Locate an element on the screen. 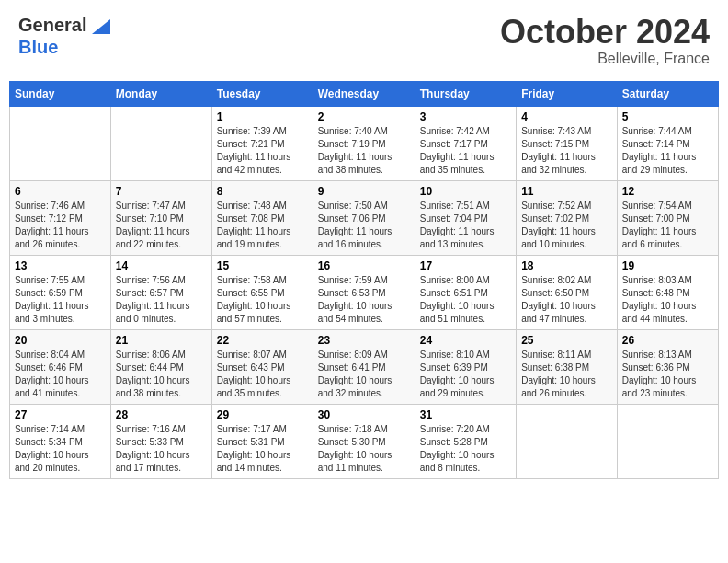 Image resolution: width=728 pixels, height=563 pixels. day-cell: 27Sunrise: 7:14 AM Sunset: 5:34 PM Dayli… is located at coordinates (61, 442).